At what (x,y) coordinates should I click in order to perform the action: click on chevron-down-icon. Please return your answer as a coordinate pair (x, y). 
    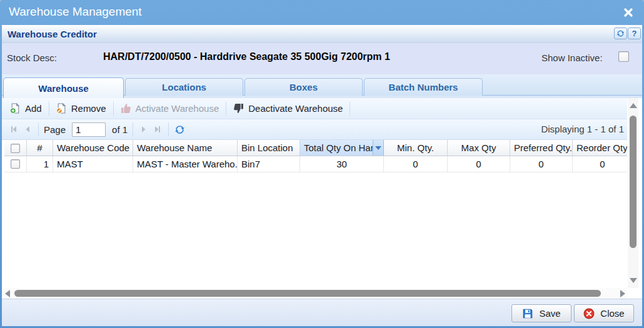
    Looking at the image, I should click on (378, 148).